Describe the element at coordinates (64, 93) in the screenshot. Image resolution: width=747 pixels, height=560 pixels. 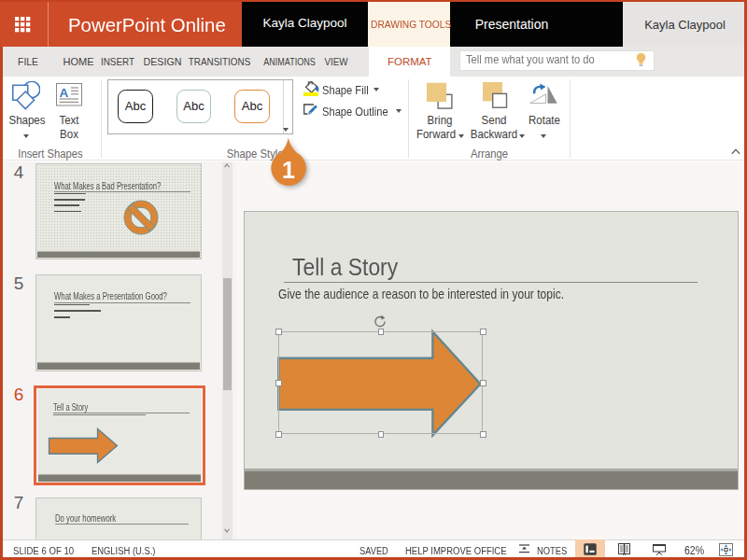
I see `svg-text: A` at that location.